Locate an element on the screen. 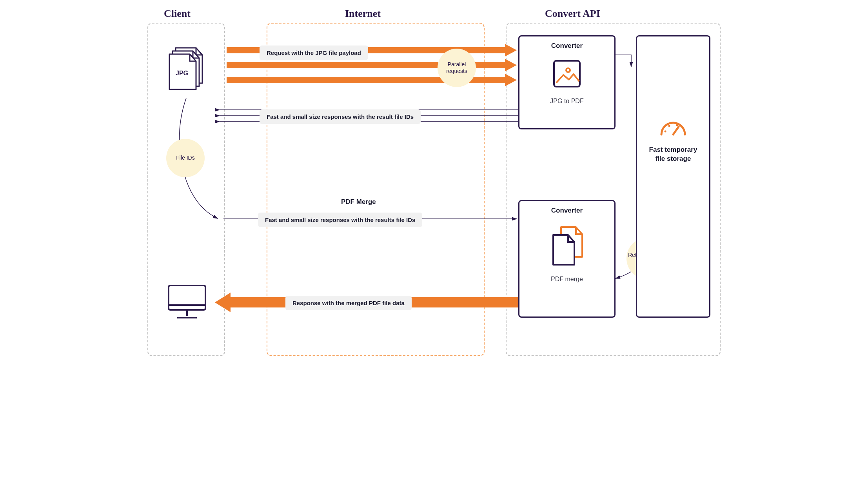 The image size is (868, 482). pdf-merge-title: PDF Merge is located at coordinates (358, 202).